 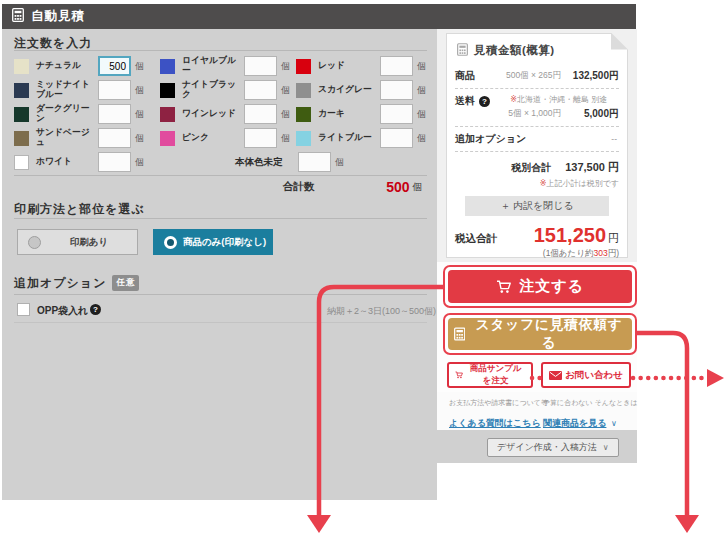 I want to click on radio-print-yes: 印刷あり, so click(x=78, y=242).